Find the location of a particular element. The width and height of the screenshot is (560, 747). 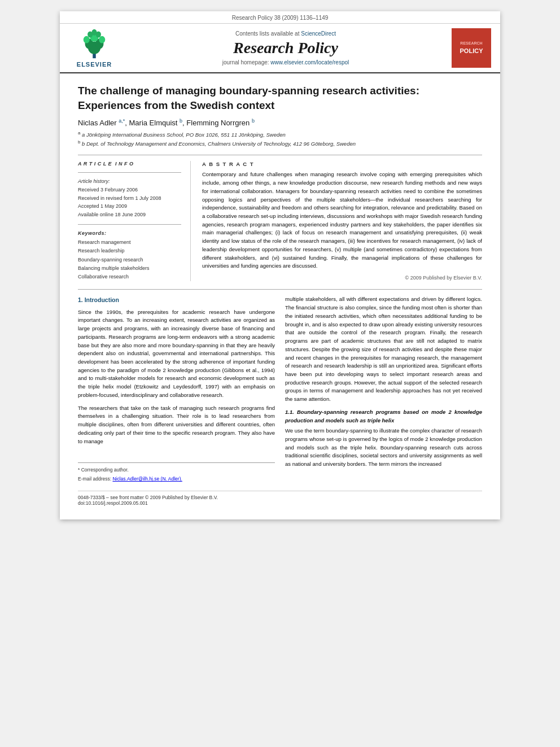

abstract-section: A B S T R A C T Contemporary and future … is located at coordinates (342, 221).